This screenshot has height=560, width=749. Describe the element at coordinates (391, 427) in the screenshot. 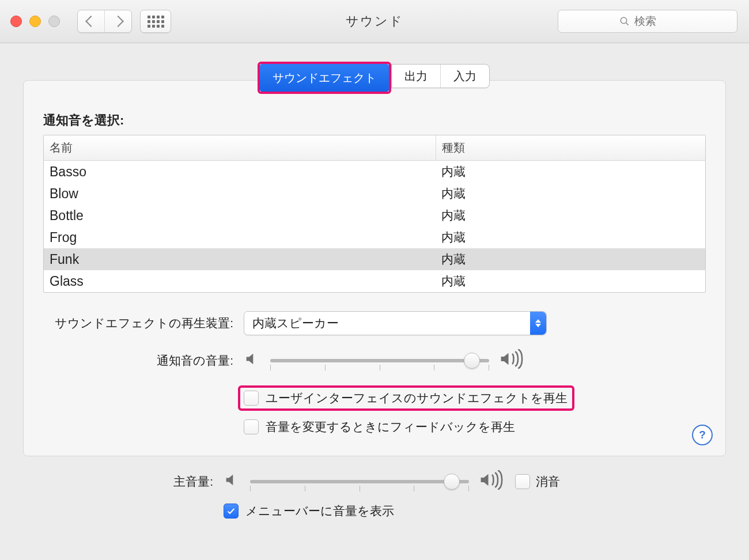

I see `feedback-label: 音量を変更するときにフィードバックを再生` at that location.